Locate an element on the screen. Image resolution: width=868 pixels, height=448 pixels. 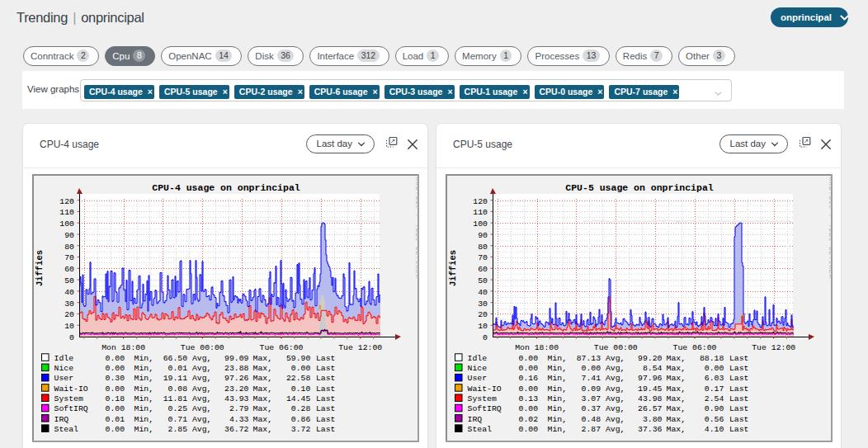
svg-text: 2.54 is located at coordinates (715, 399).